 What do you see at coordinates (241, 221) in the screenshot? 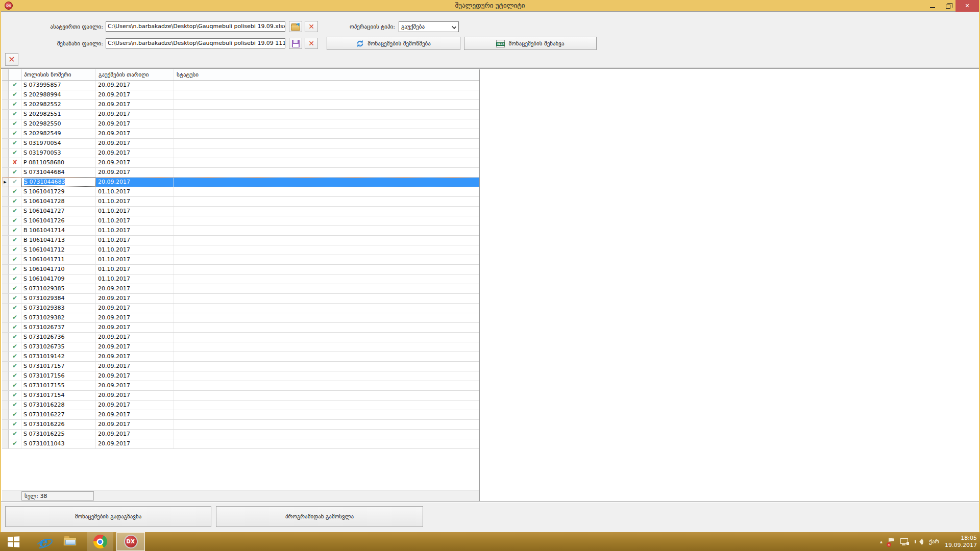
I see `table-row: ✔ S 1061041726 01.10.2017` at bounding box center [241, 221].